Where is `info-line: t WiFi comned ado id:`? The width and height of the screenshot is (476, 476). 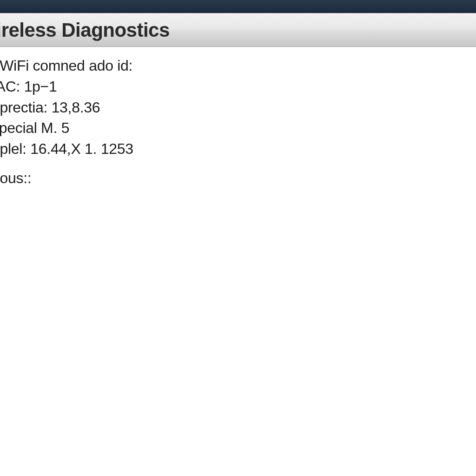
info-line: t WiFi comned ado id: is located at coordinates (238, 66).